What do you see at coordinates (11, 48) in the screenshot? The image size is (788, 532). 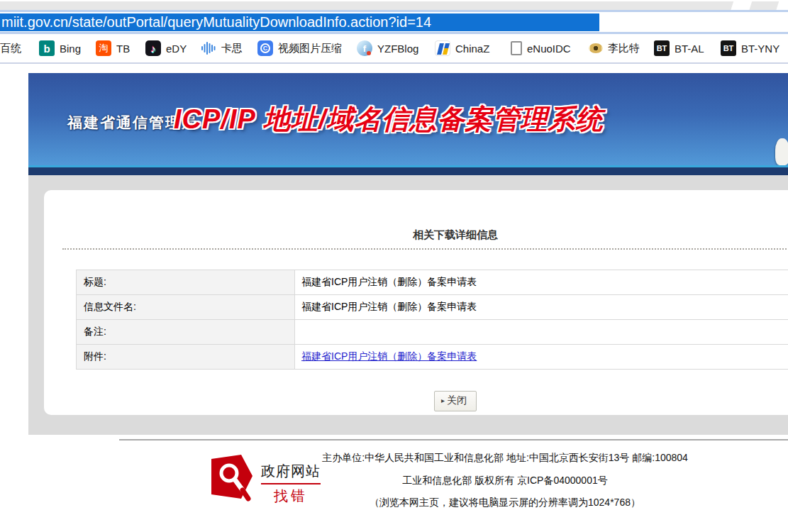 I see `bookmark-baitong: 百统` at bounding box center [11, 48].